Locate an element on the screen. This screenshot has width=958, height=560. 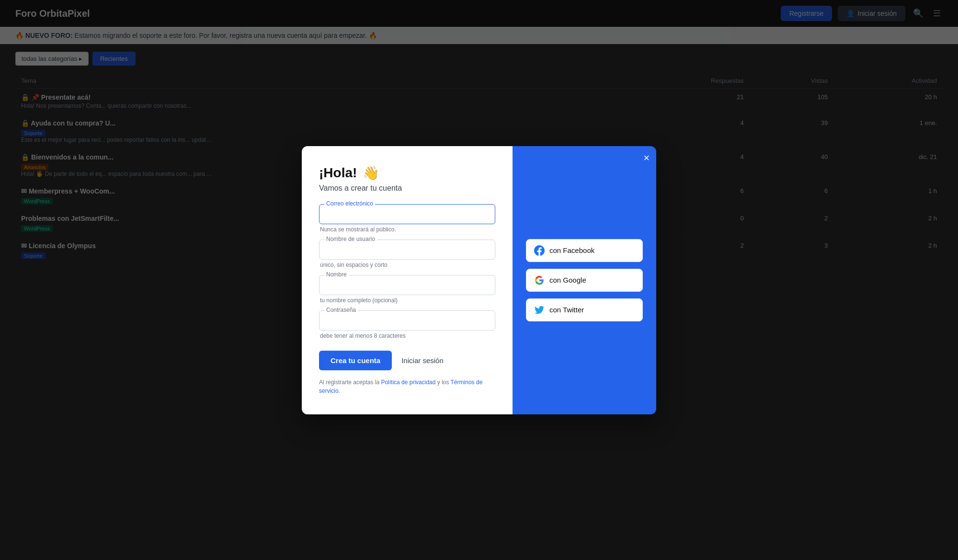
email-field-group: Correo electrónico Nunca se mostrará al … is located at coordinates (407, 218).